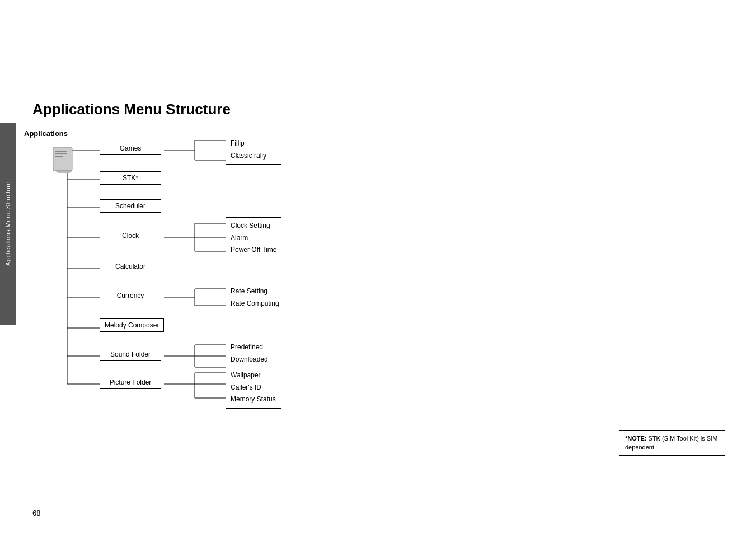  I want to click on menu-item-sound: Sound Folder, so click(130, 354).